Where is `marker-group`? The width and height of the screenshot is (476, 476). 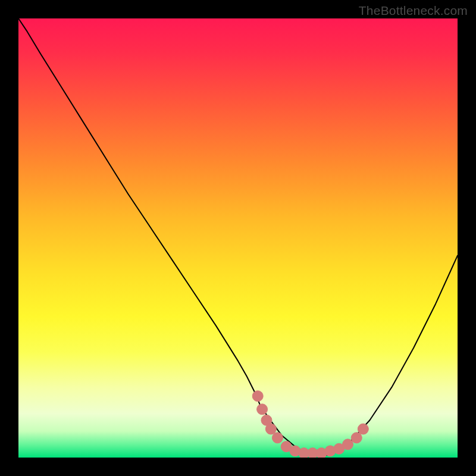
marker-group is located at coordinates (311, 424).